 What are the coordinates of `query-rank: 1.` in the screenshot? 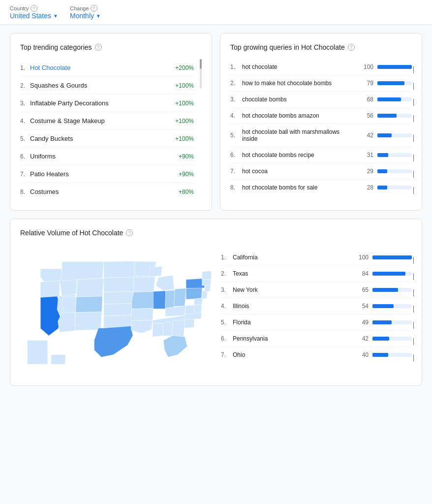 It's located at (234, 67).